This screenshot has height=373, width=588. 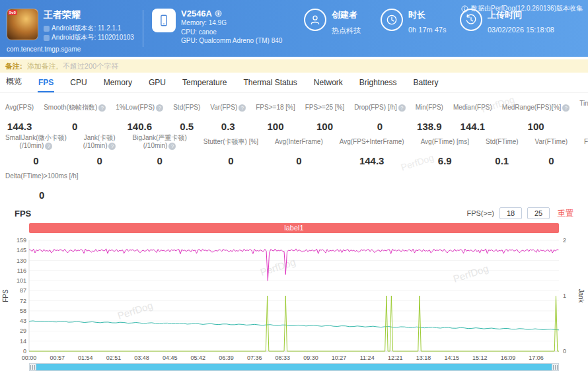 I want to click on x-tick: 14:15, so click(x=452, y=358).